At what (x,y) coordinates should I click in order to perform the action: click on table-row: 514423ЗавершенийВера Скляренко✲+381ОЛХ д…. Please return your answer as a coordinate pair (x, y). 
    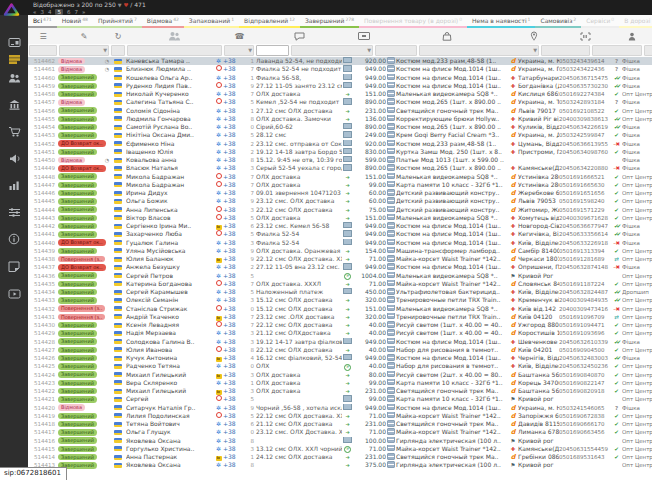
    Looking at the image, I should click on (340, 383).